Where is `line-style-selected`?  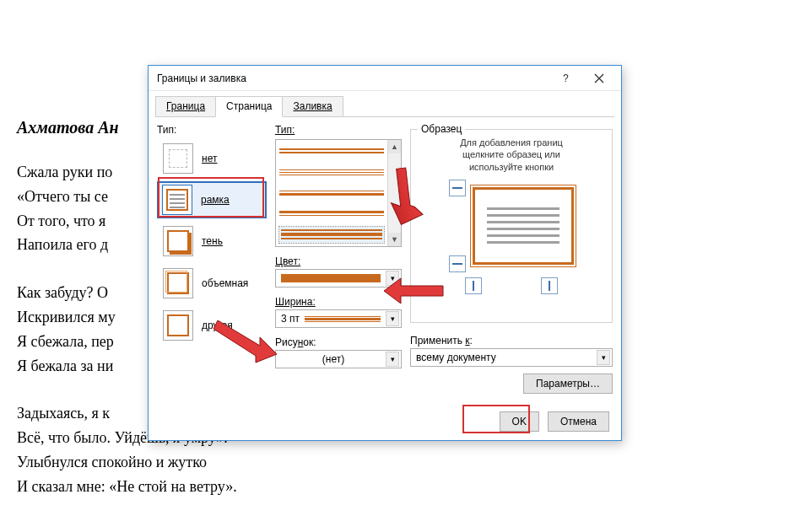
line-style-selected is located at coordinates (332, 234).